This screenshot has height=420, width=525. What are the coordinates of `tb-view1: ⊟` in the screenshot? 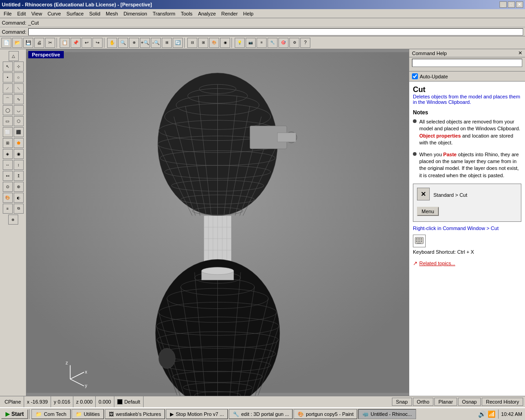 It's located at (192, 43).